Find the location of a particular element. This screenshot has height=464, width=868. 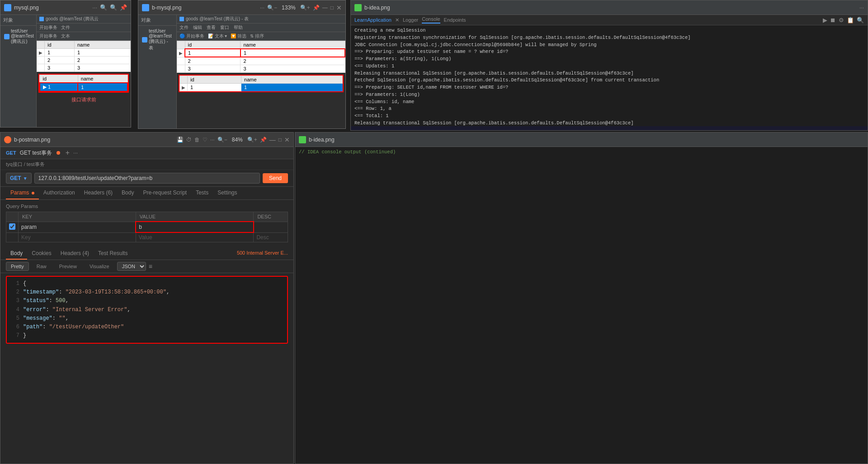

mysql-tree-item: testUser @learnTest (腾讯云) is located at coordinates (18, 37).